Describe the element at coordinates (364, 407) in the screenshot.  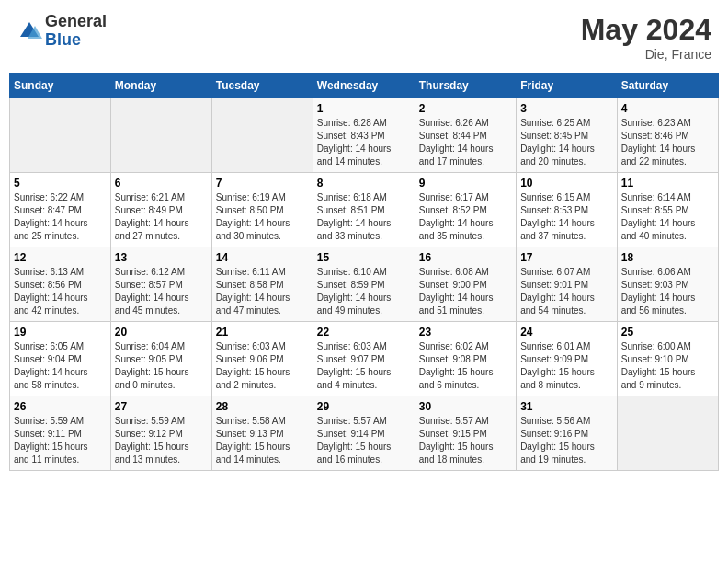
I see `day-number: 29` at that location.